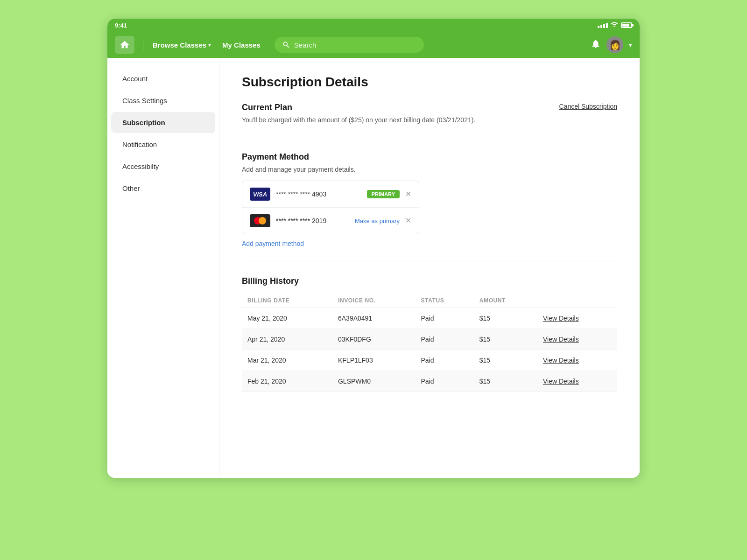 Image resolution: width=747 pixels, height=560 pixels. I want to click on billing-date: Mar 21, 2020, so click(287, 360).